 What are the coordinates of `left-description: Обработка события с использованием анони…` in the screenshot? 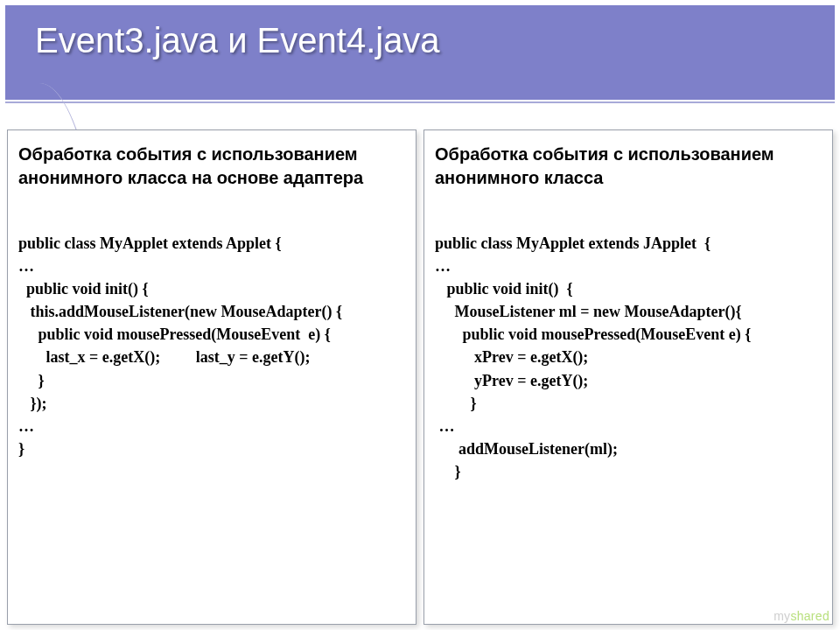 It's located at (212, 166).